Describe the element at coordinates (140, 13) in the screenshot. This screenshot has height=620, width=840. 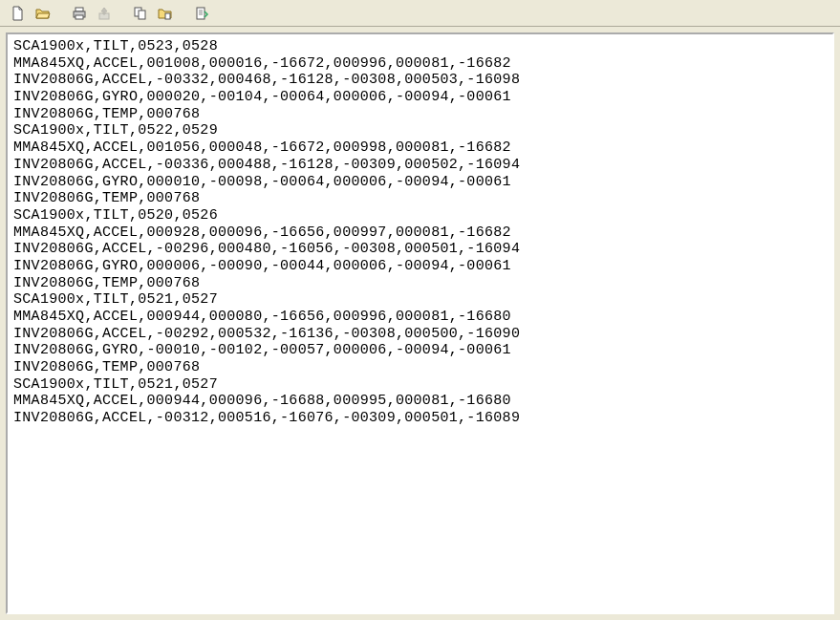
I see `copy-button` at that location.